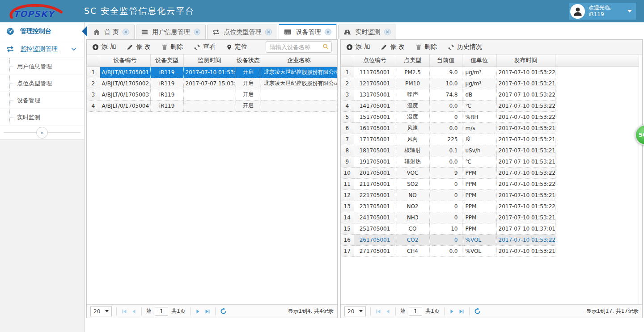 The width and height of the screenshot is (644, 332). I want to click on sidebar-item-user-info: 用户信息管理, so click(42, 67).